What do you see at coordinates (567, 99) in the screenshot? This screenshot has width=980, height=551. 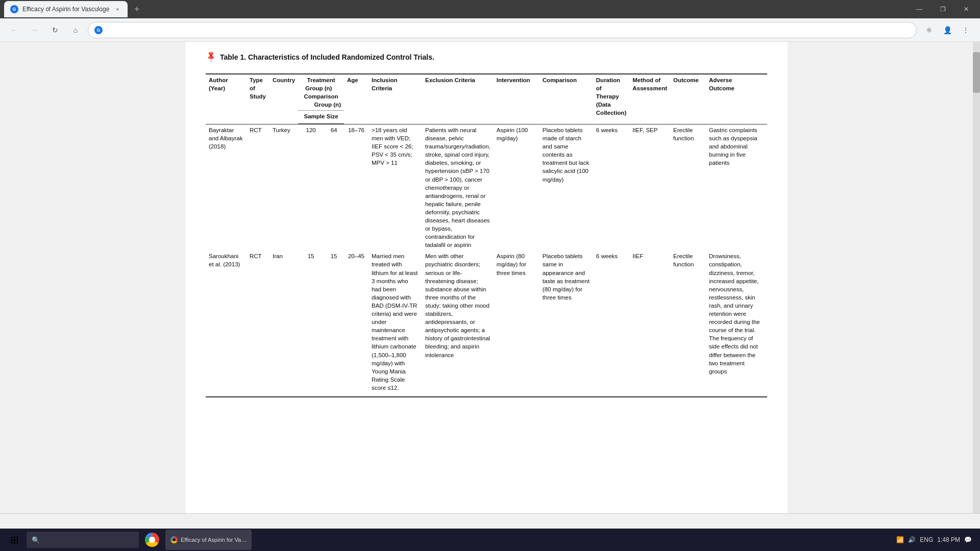 I see `col-header-comparison: Comparison` at bounding box center [567, 99].